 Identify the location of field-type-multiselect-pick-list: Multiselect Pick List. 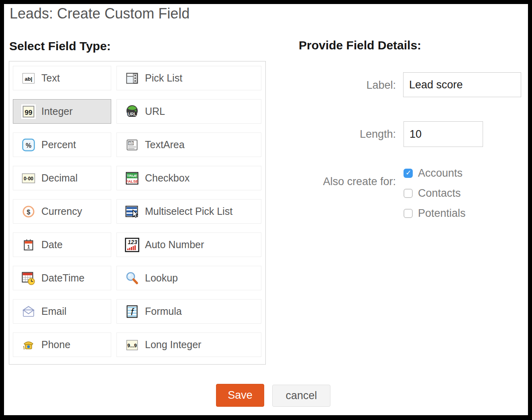
(189, 211).